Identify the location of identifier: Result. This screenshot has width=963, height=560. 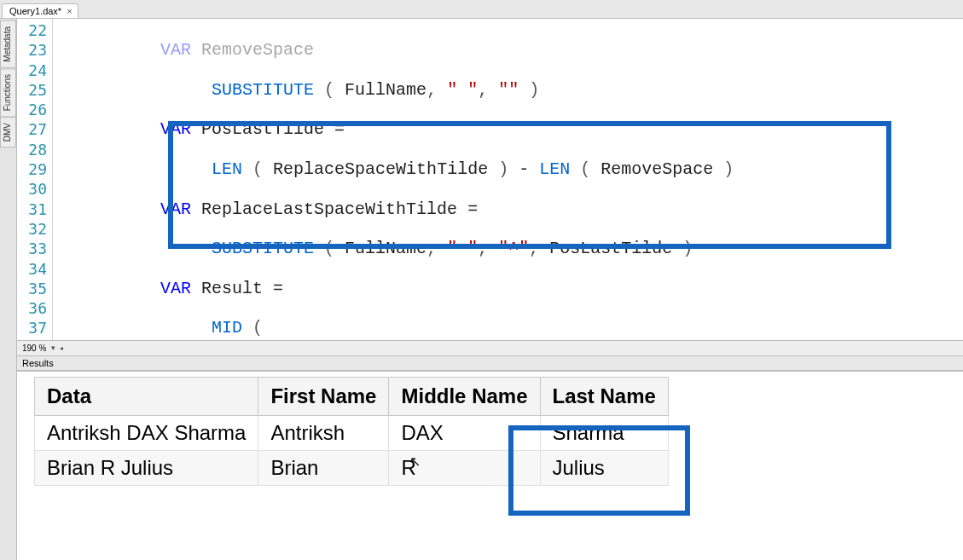
(232, 288).